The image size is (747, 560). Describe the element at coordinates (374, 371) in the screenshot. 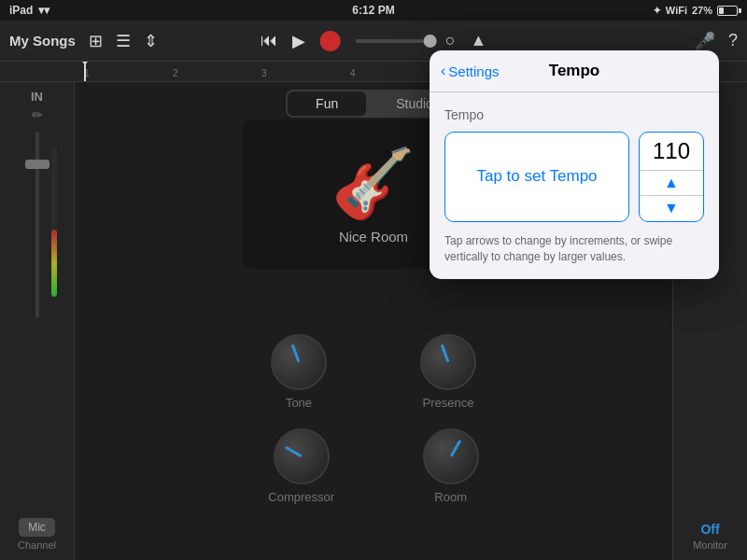

I see `knobs-row-1: Tone Presence` at that location.